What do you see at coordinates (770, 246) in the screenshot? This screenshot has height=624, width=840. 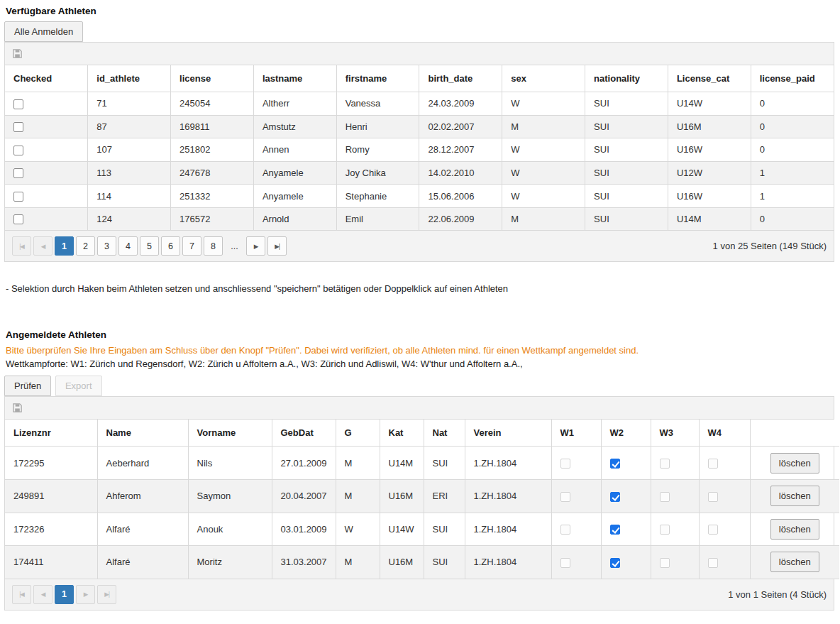 I see `pager-summary: 1 von 25 Seiten (149 Stück)` at bounding box center [770, 246].